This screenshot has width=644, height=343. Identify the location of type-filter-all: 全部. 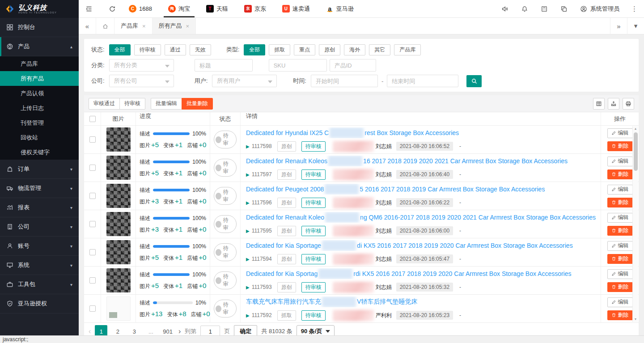
(254, 50).